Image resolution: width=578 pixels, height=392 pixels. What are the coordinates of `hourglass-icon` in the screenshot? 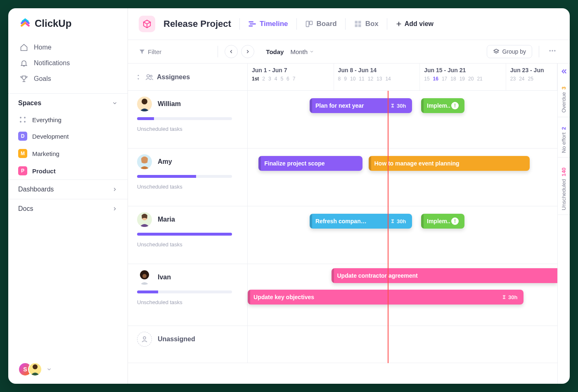 It's located at (393, 221).